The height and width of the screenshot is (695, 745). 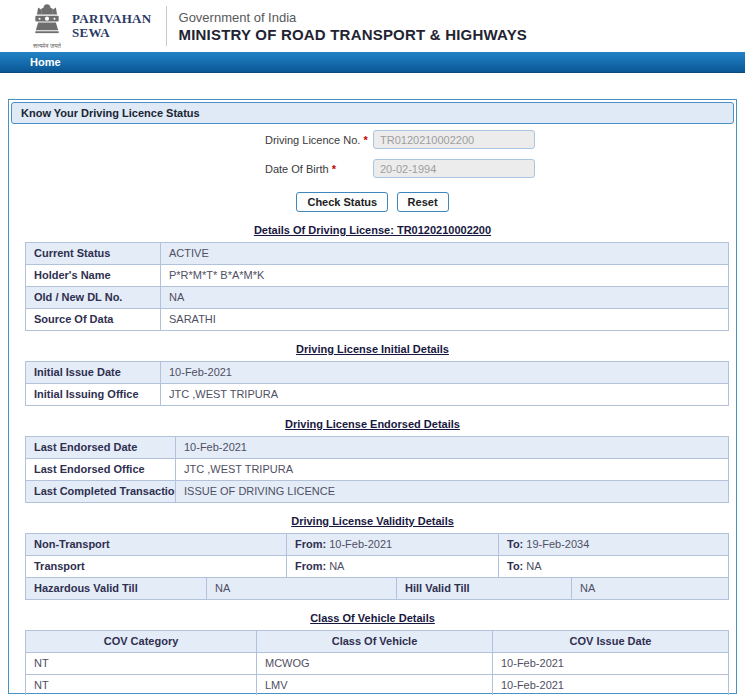 What do you see at coordinates (372, 113) in the screenshot?
I see `panel-title: Know Your Driving Licence Status` at bounding box center [372, 113].